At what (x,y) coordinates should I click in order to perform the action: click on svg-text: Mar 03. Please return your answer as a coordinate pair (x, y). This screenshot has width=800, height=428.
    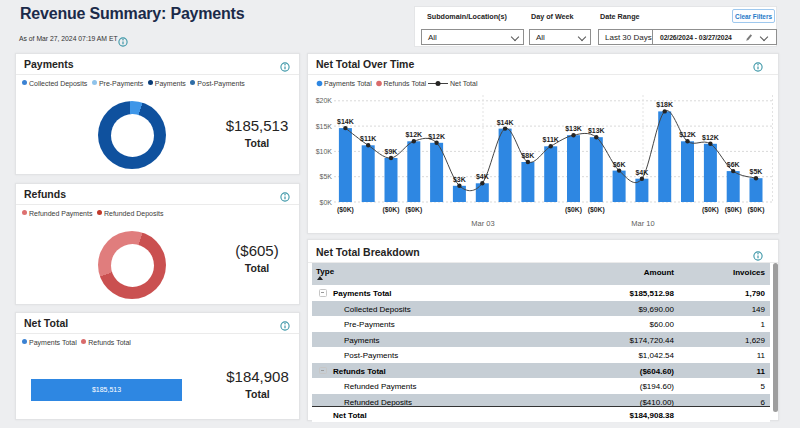
    Looking at the image, I should click on (482, 224).